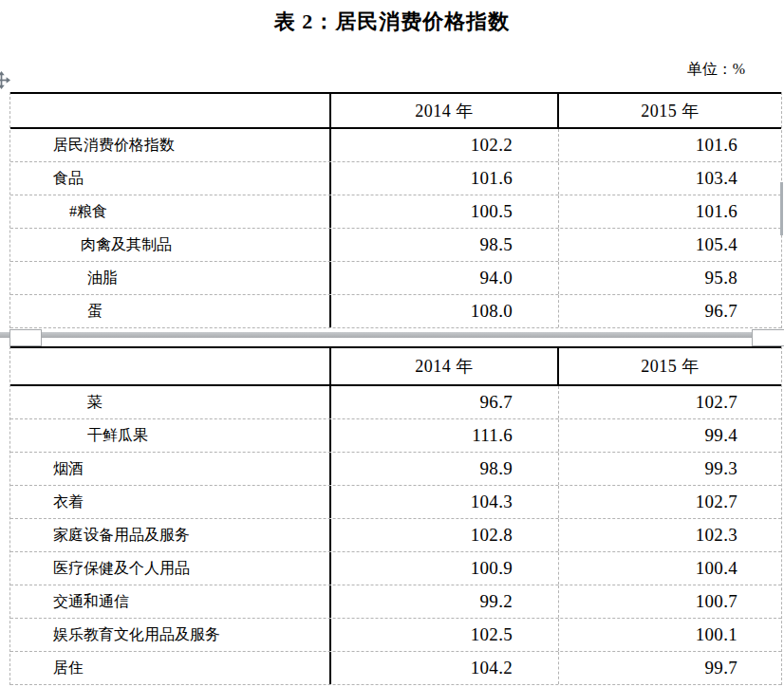  I want to click on table-row: 干鲜瓜果 111.6 99.4, so click(396, 436).